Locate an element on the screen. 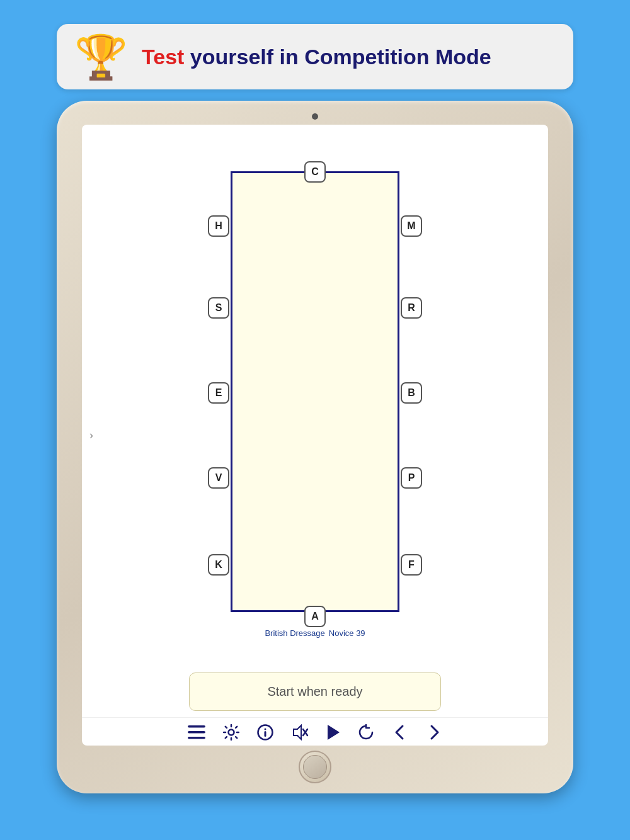  marker-C: C is located at coordinates (315, 172).